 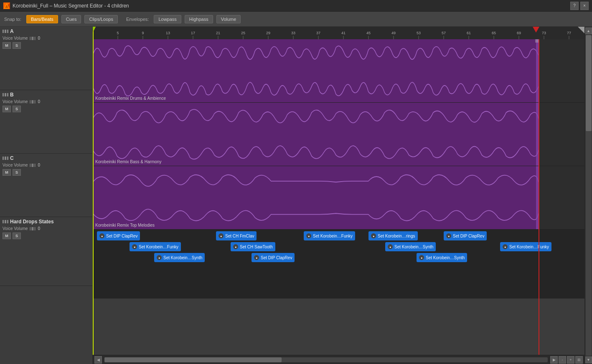 What do you see at coordinates (7, 236) in the screenshot?
I see `track-d-mute-button: M` at bounding box center [7, 236].